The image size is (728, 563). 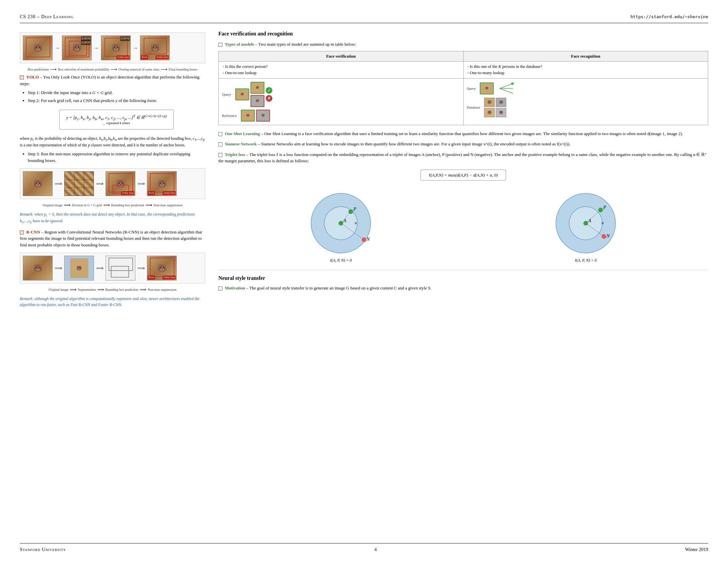 I want to click on triplet-diagram-0: A P α N ℓ(A,, so click(x=341, y=226).